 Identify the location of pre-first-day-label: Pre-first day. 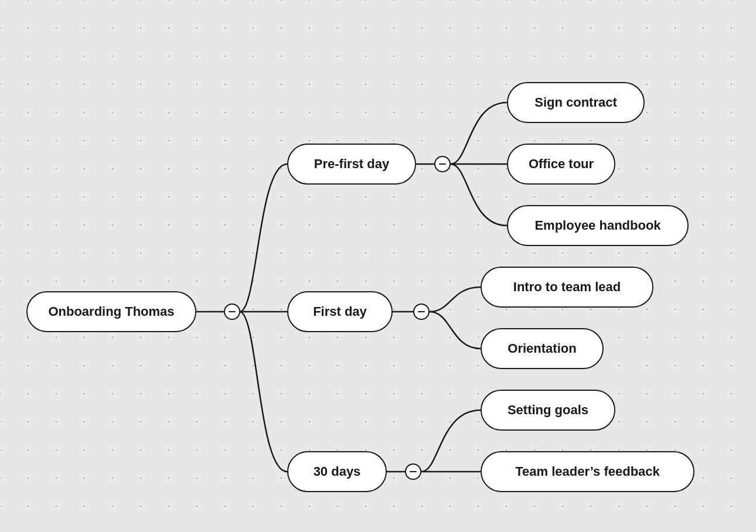
(352, 164).